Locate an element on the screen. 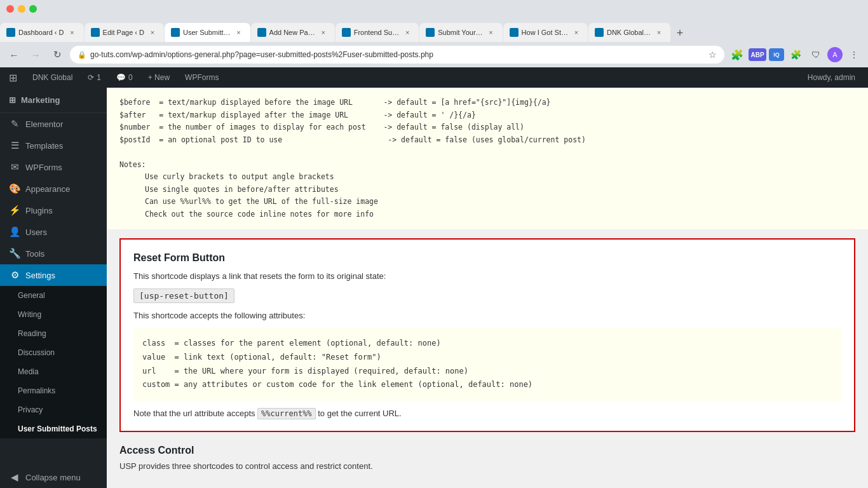 This screenshot has width=868, height=488. new-content-item: + New is located at coordinates (159, 78).